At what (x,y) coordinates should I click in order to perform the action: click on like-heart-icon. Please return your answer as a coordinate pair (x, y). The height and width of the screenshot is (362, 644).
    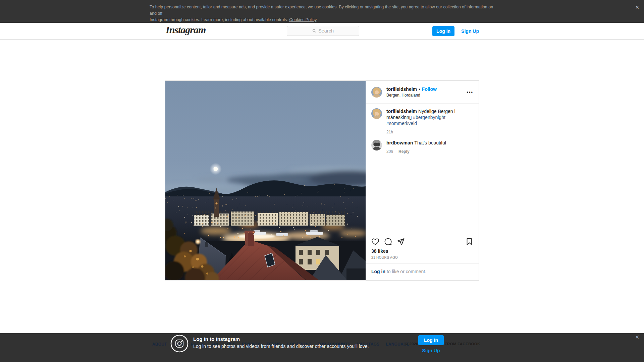
    Looking at the image, I should click on (375, 242).